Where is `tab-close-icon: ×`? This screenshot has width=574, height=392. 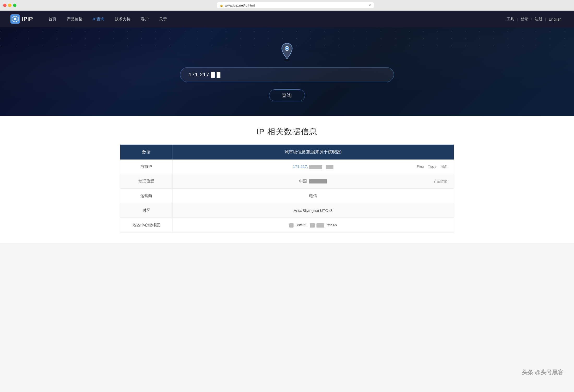 tab-close-icon: × is located at coordinates (370, 5).